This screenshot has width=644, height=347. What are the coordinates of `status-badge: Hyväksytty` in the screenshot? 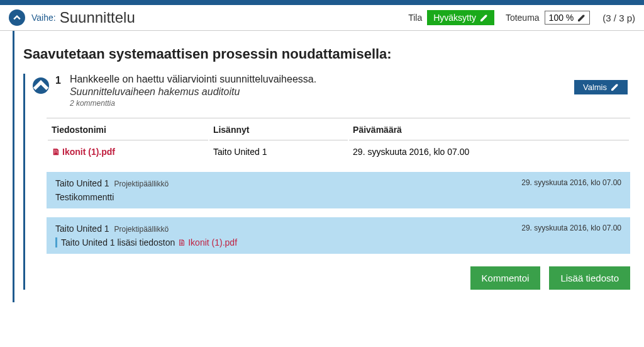 It's located at (460, 18).